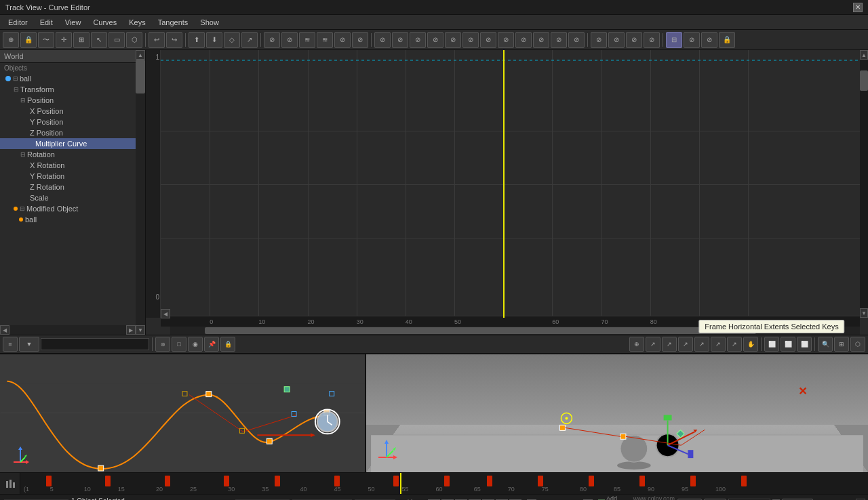 The width and height of the screenshot is (868, 500). Describe the element at coordinates (81, 40) in the screenshot. I see `toolbar-btn-scale: ⊞` at that location.